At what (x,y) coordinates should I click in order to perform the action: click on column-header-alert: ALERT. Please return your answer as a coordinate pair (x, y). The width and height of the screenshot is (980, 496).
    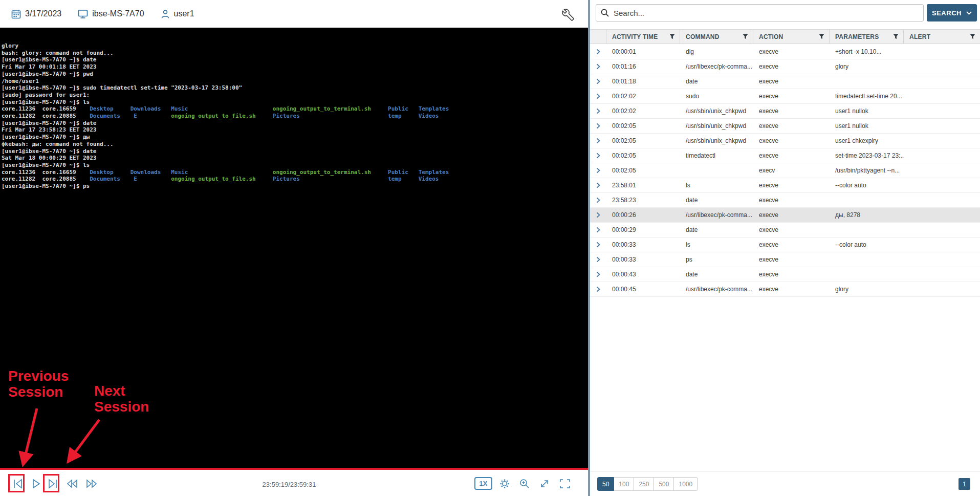
    Looking at the image, I should click on (942, 37).